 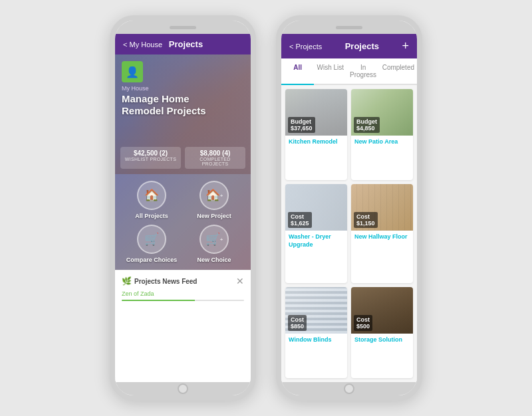 What do you see at coordinates (367, 125) in the screenshot?
I see `new-patio-area-budget: Budget $4,850` at bounding box center [367, 125].